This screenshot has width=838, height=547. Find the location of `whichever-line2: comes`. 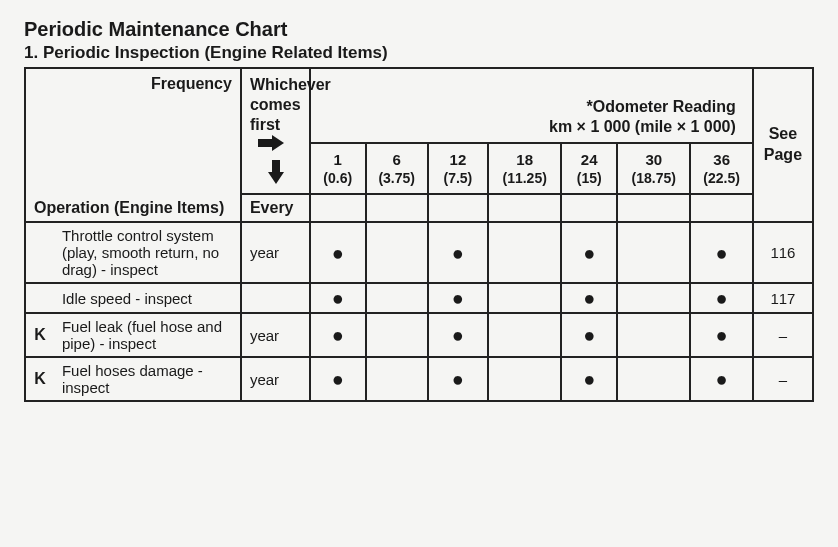

whichever-line2: comes is located at coordinates (276, 104).